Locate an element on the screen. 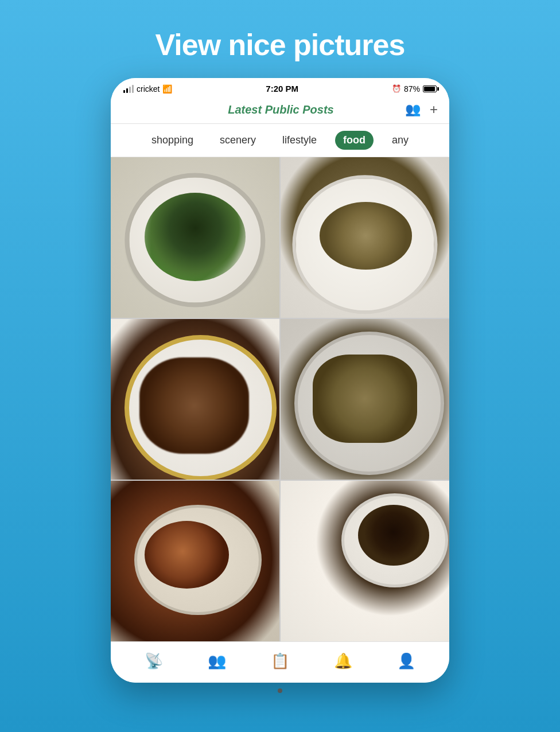  status-left: cricket 📶 is located at coordinates (148, 89).